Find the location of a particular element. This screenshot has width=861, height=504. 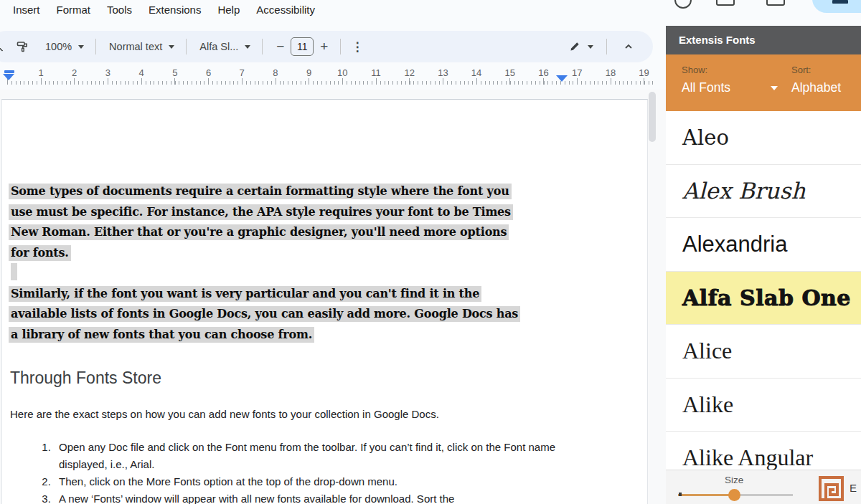

font-row-alexandria: Alexandria is located at coordinates (763, 245).